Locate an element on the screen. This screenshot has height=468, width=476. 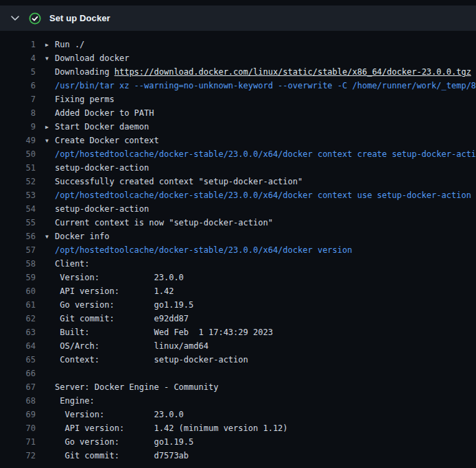
log-line: 61 Go version: go1.19.5 is located at coordinates (238, 305).